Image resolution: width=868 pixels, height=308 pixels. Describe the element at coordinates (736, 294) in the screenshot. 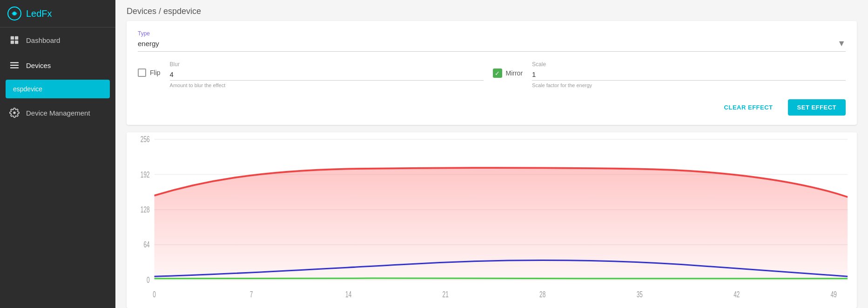

I see `svg-text: 42` at that location.